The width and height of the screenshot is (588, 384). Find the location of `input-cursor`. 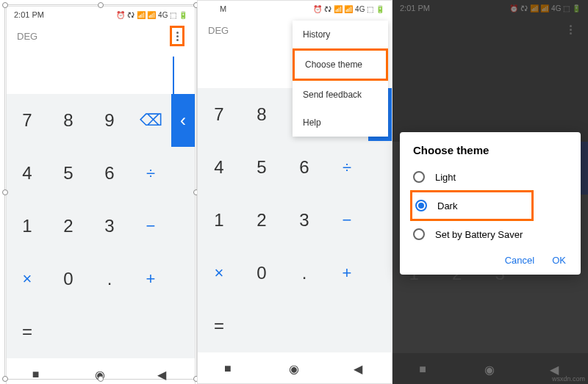

input-cursor is located at coordinates (173, 79).